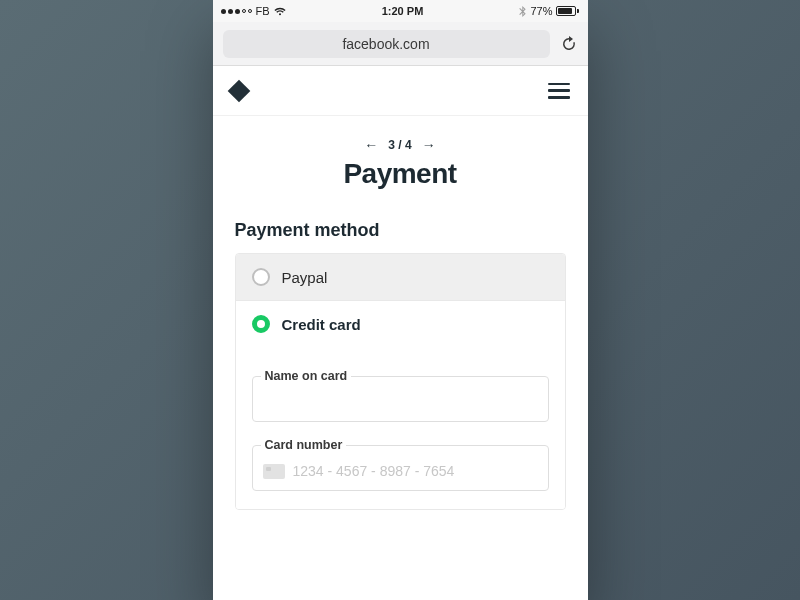 Image resolution: width=800 pixels, height=600 pixels. What do you see at coordinates (371, 145) in the screenshot?
I see `step-prev-icon: ←` at bounding box center [371, 145].